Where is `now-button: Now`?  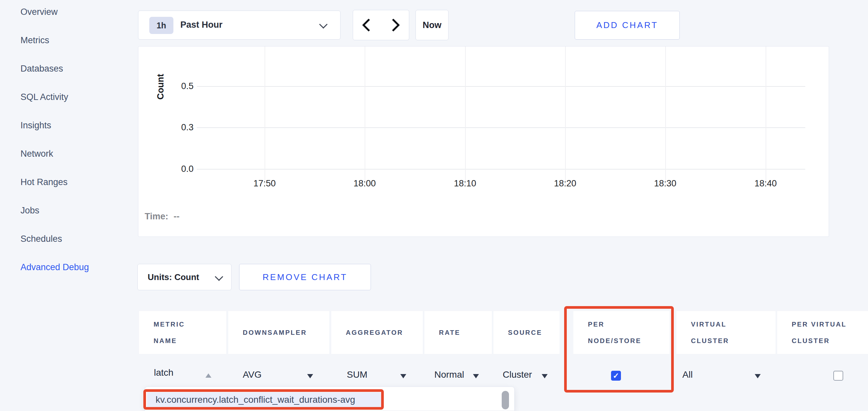 now-button: Now is located at coordinates (432, 25).